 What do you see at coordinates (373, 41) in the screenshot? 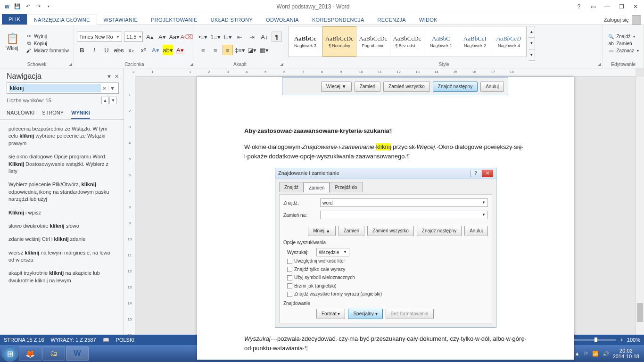
I see `style-item: AaBbCcDcPogrubienie` at bounding box center [373, 41].